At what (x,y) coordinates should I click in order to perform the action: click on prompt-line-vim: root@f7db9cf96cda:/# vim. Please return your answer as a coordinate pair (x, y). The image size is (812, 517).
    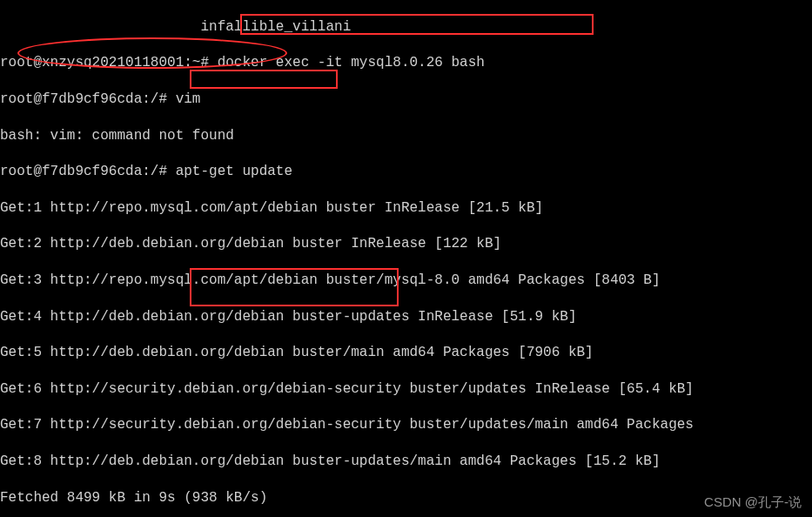
    Looking at the image, I should click on (406, 99).